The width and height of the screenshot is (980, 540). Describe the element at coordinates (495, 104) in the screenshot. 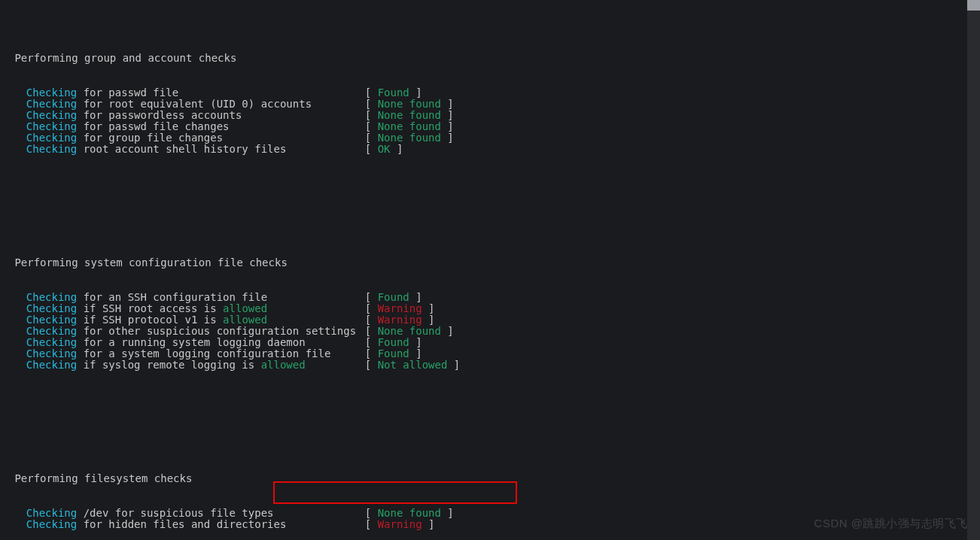

I see `check-row: Checking for root equivalent (UID 0) acc…` at that location.